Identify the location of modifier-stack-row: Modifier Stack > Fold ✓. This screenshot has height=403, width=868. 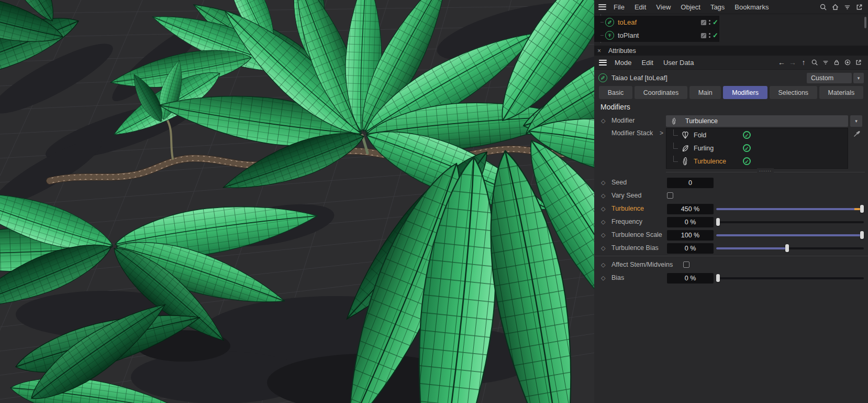
(731, 149).